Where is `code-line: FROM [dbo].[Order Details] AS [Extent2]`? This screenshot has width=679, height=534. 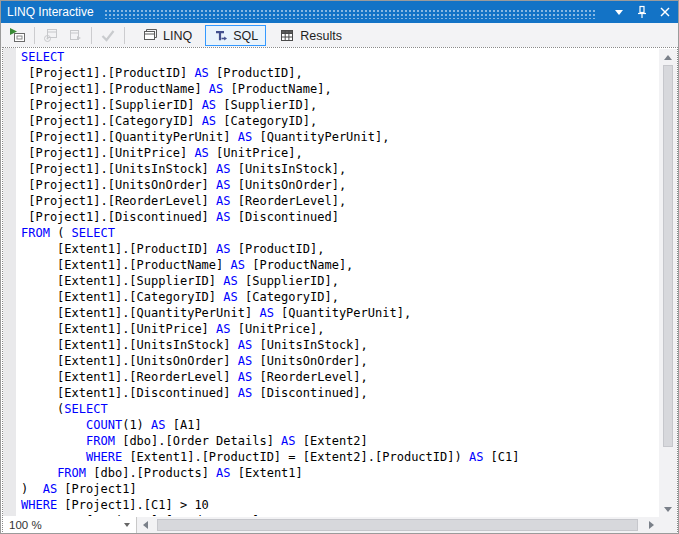 code-line: FROM [dbo].[Order Details] AS [Extent2] is located at coordinates (338, 441).